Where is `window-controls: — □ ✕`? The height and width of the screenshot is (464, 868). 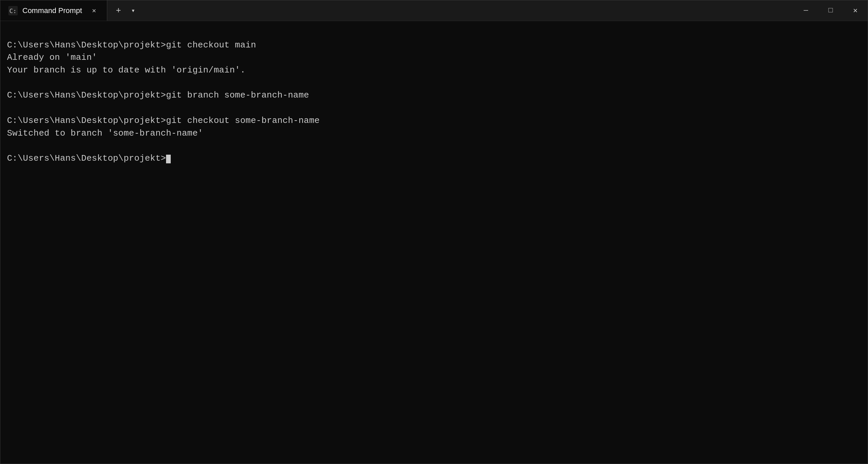
window-controls: — □ ✕ is located at coordinates (831, 11).